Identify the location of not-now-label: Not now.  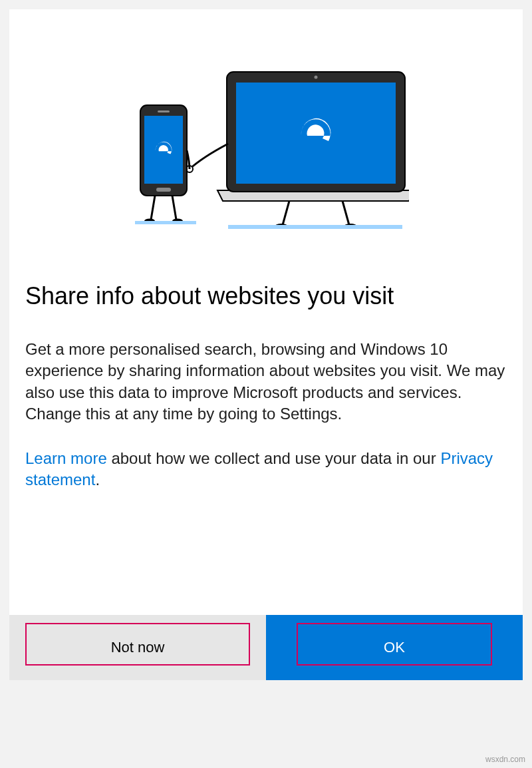
(138, 648).